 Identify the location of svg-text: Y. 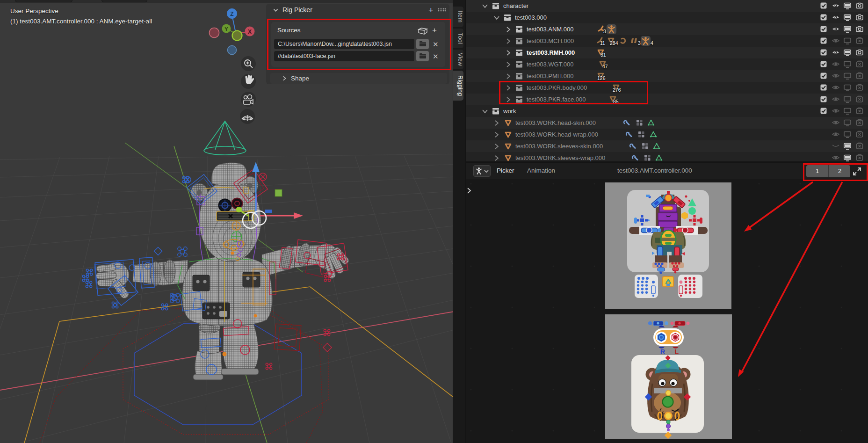
(226, 29).